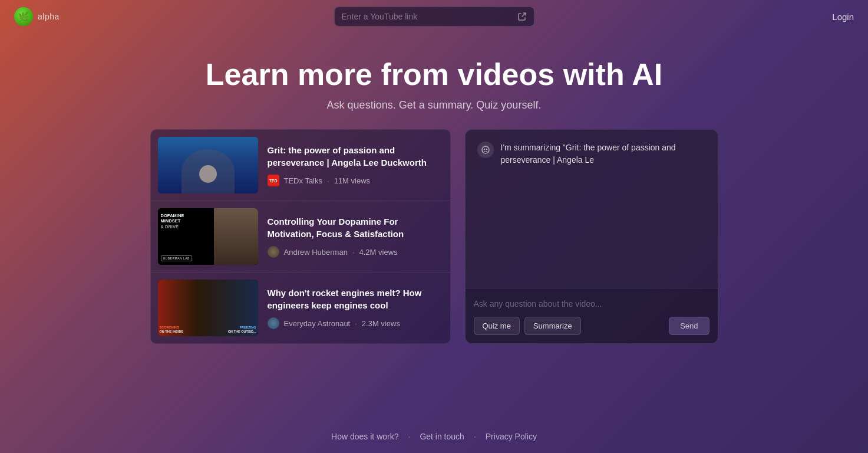  What do you see at coordinates (273, 323) in the screenshot?
I see `astronaut-avatar` at bounding box center [273, 323].